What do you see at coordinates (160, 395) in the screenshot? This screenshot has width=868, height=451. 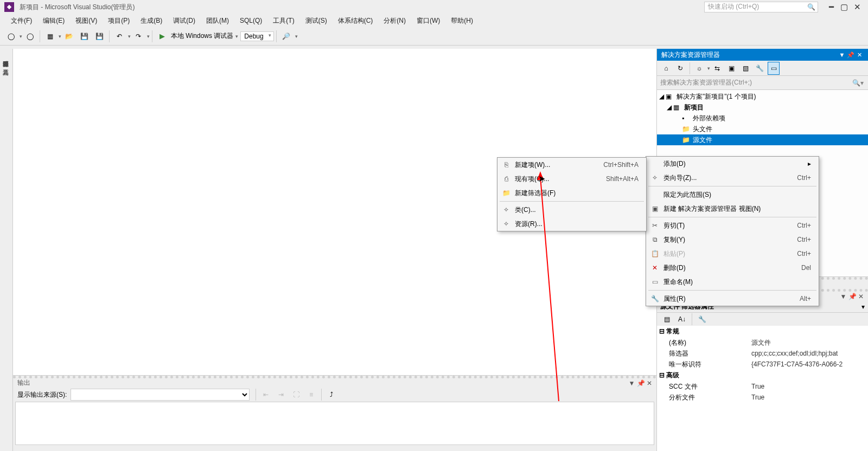 I see `output-source-combo` at bounding box center [160, 395].